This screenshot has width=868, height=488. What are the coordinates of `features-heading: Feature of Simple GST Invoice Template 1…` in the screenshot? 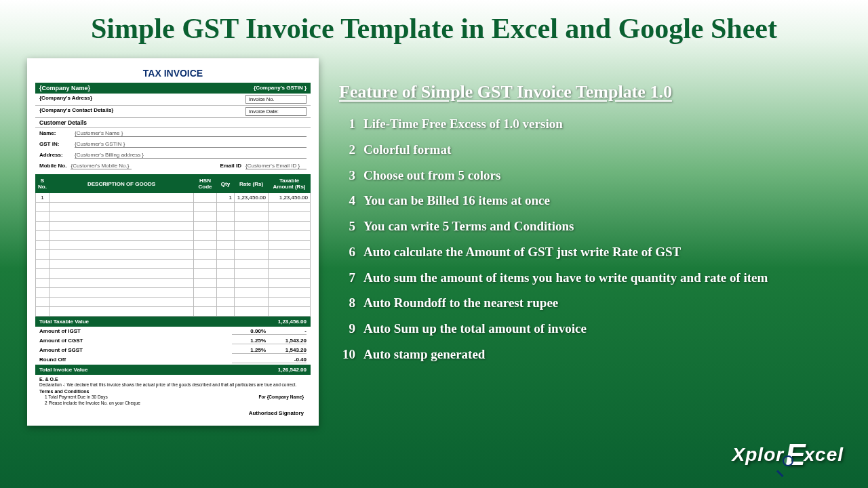 It's located at (593, 92).